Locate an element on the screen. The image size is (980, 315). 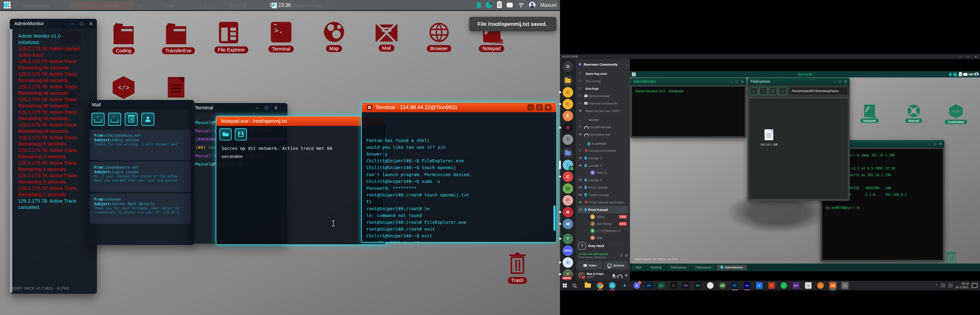
mail-message: From:unknown Subject:Server Rent Details… is located at coordinates (141, 208).